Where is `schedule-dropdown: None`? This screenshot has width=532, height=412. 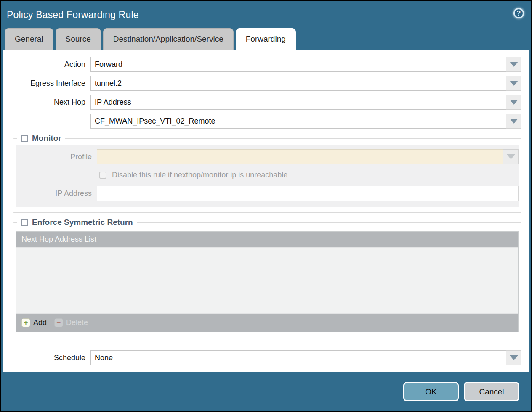
schedule-dropdown: None is located at coordinates (306, 358).